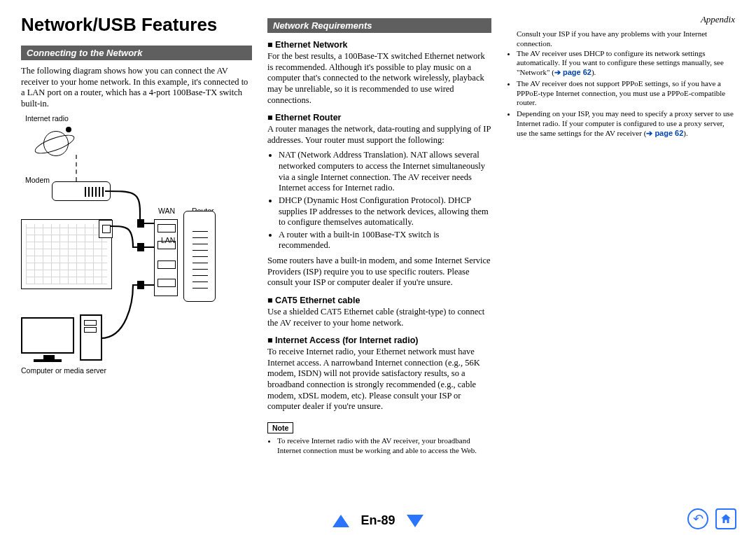 Image resolution: width=756 pixels, height=535 pixels. I want to click on appendix-label: Appendix, so click(621, 20).